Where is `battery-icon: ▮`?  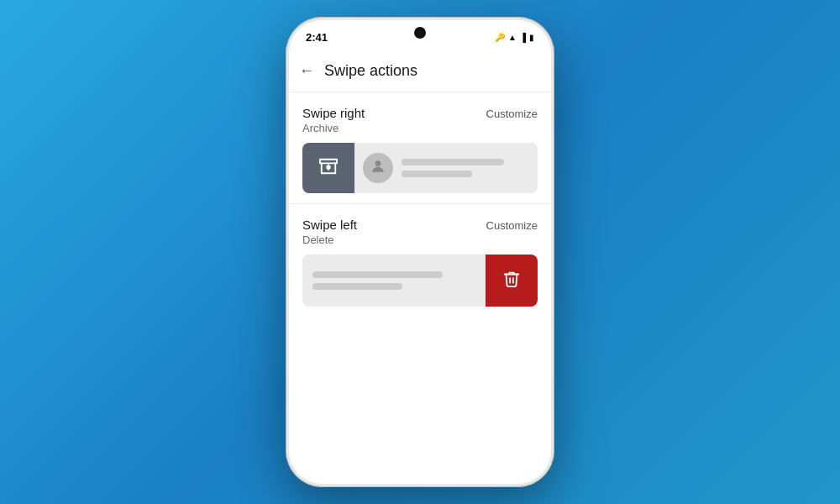 battery-icon: ▮ is located at coordinates (532, 37).